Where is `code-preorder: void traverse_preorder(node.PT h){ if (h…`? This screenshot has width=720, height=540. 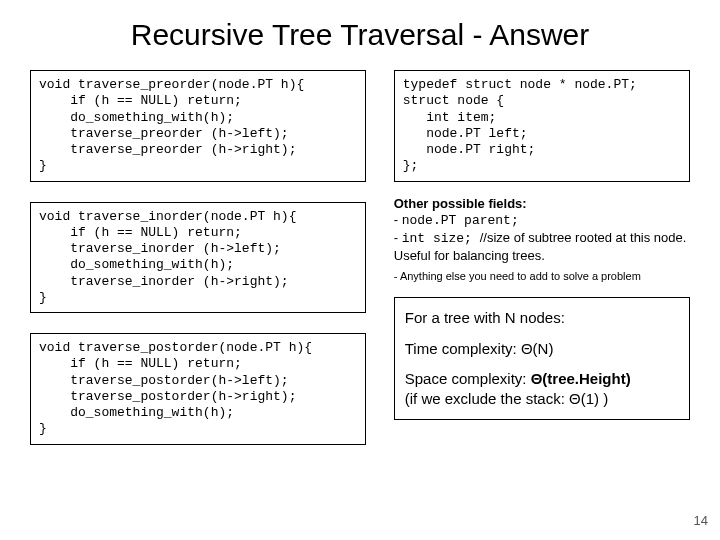 code-preorder: void traverse_preorder(node.PT h){ if (h… is located at coordinates (198, 126).